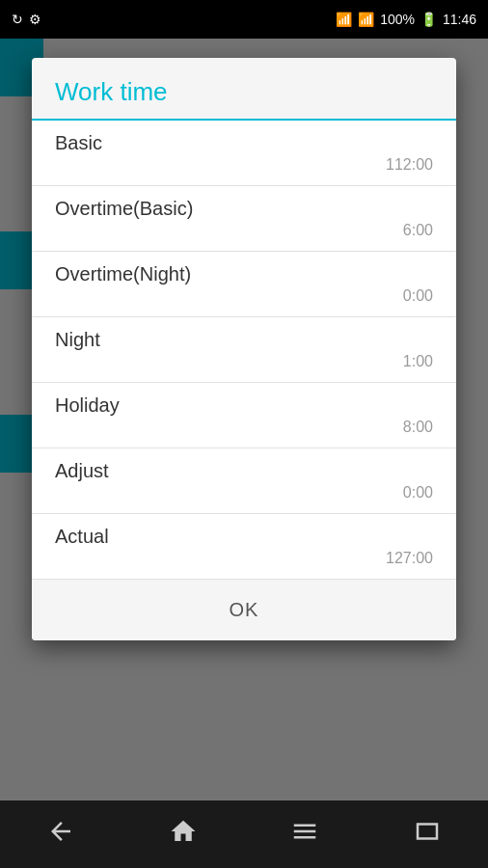 Image resolution: width=488 pixels, height=868 pixels. Describe the element at coordinates (305, 834) in the screenshot. I see `menu-button` at that location.